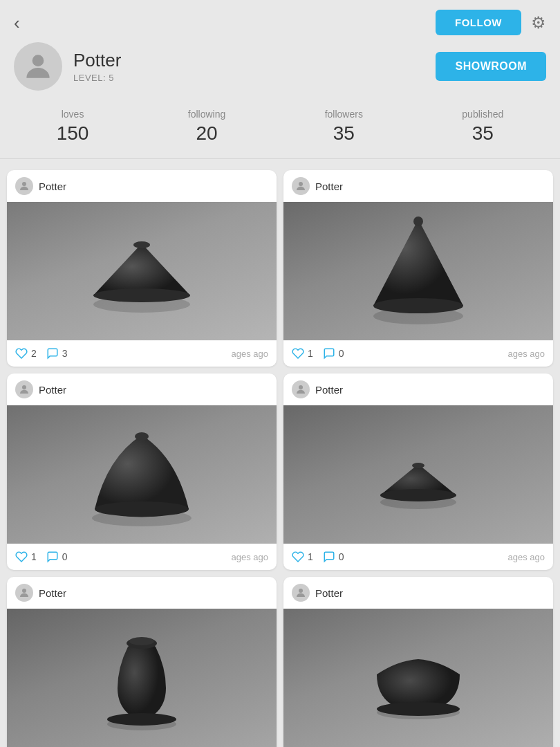 Image resolution: width=560 pixels, height=747 pixels. What do you see at coordinates (142, 353) in the screenshot?
I see `card-footer: 2 3 ages ago` at bounding box center [142, 353].